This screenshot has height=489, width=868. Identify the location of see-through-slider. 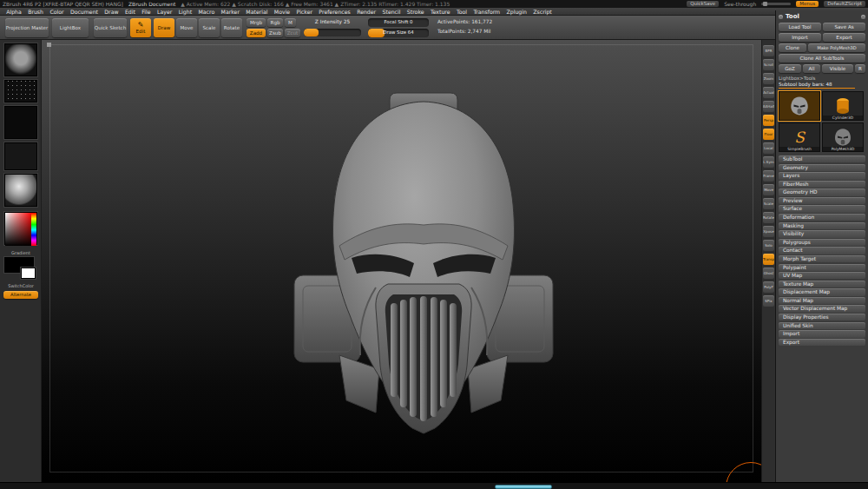
(776, 3).